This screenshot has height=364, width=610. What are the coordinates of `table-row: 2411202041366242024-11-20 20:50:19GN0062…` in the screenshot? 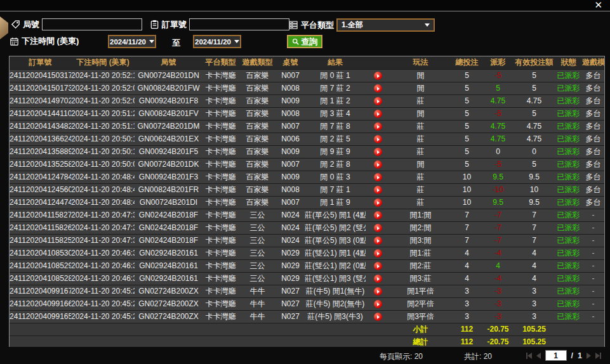 It's located at (307, 139).